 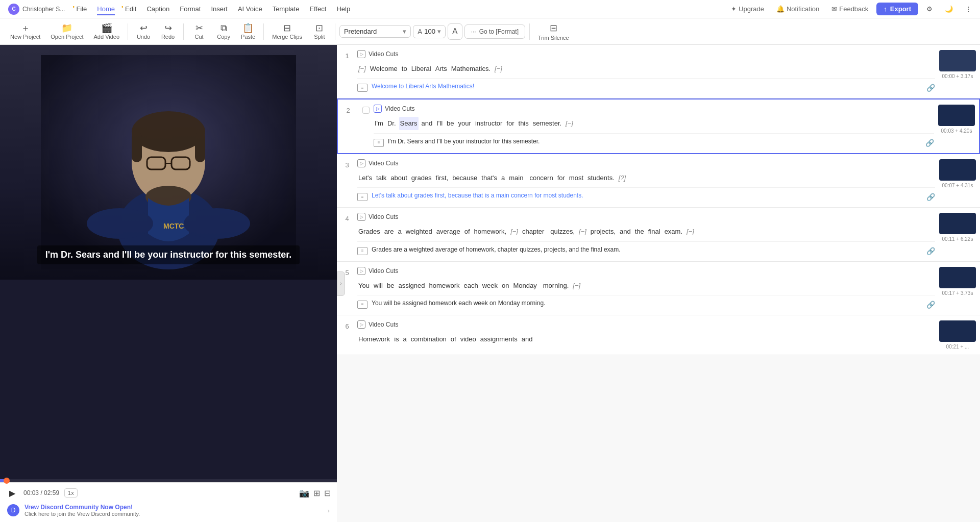 What do you see at coordinates (646, 68) in the screenshot?
I see `segment-words-1: [−] Welcome to Liberal Arts Mathematics.…` at bounding box center [646, 68].